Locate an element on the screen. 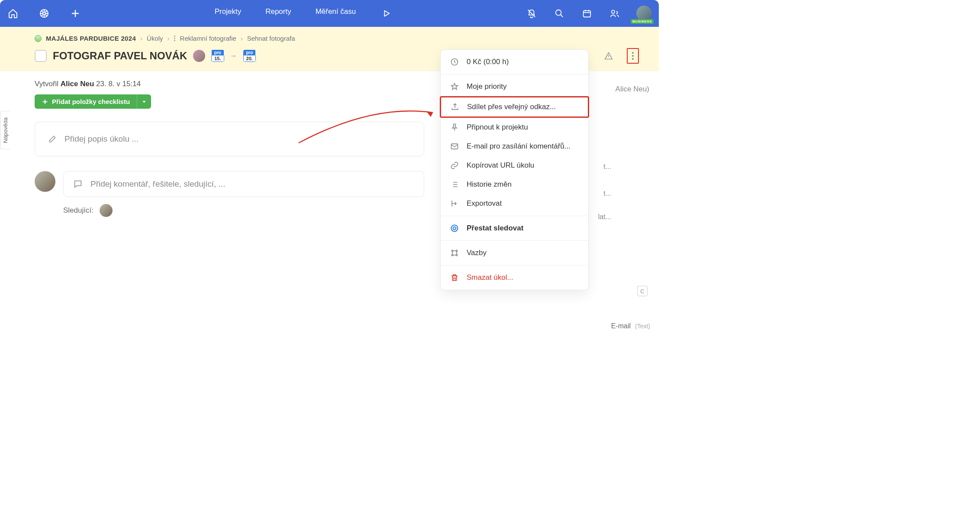  date-to-pill: pro 20. is located at coordinates (249, 56).